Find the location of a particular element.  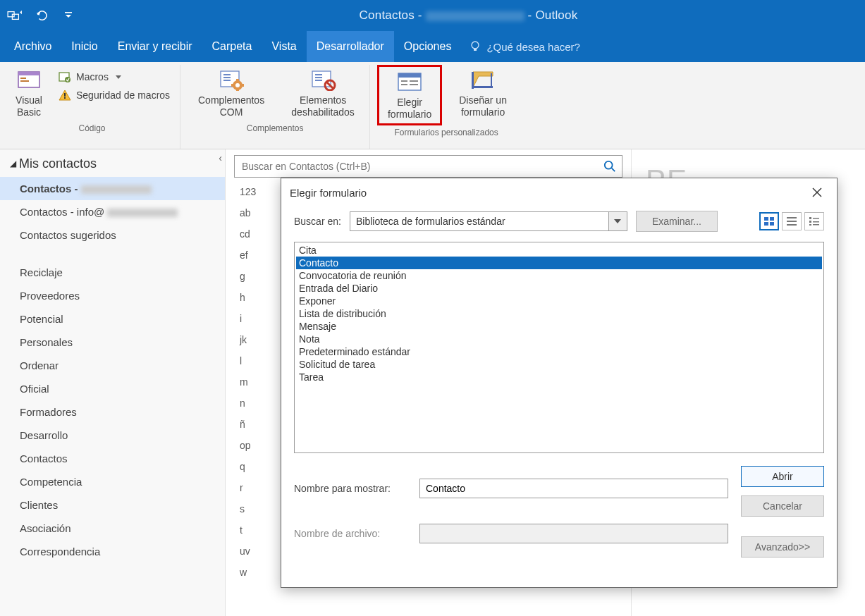

sidebar-item: Competencia is located at coordinates (113, 482).